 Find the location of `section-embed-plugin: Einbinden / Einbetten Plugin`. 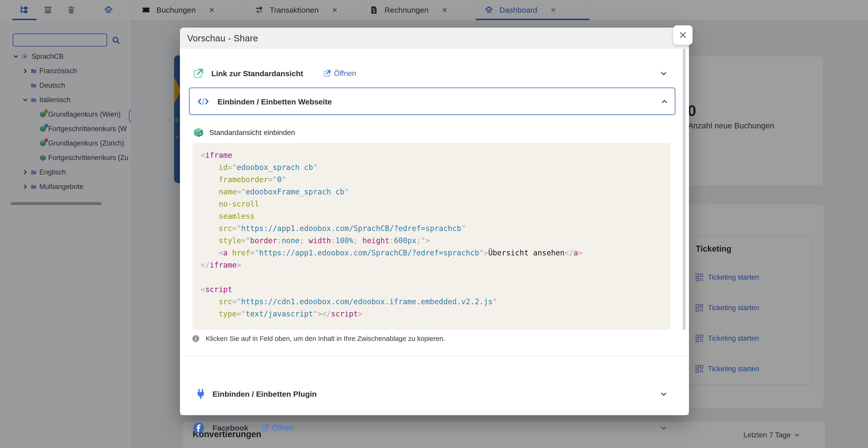

section-embed-plugin: Einbinden / Einbetten Plugin is located at coordinates (435, 401).